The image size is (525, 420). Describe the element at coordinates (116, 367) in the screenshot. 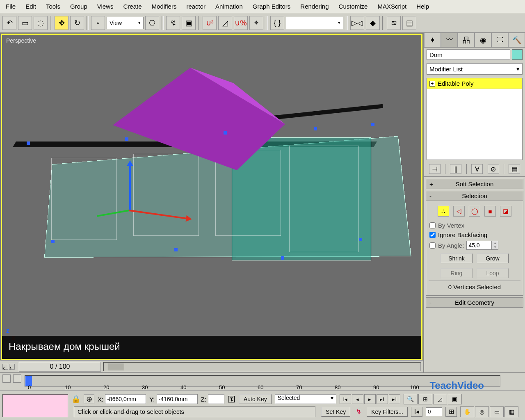

I see `time-slider-thumb` at that location.